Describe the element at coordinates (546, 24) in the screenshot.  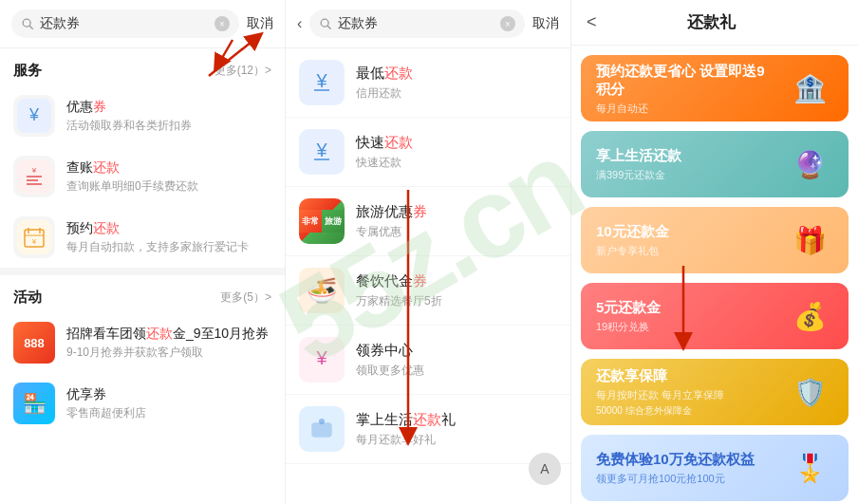
I see `search-cancel-2: 取消` at that location.